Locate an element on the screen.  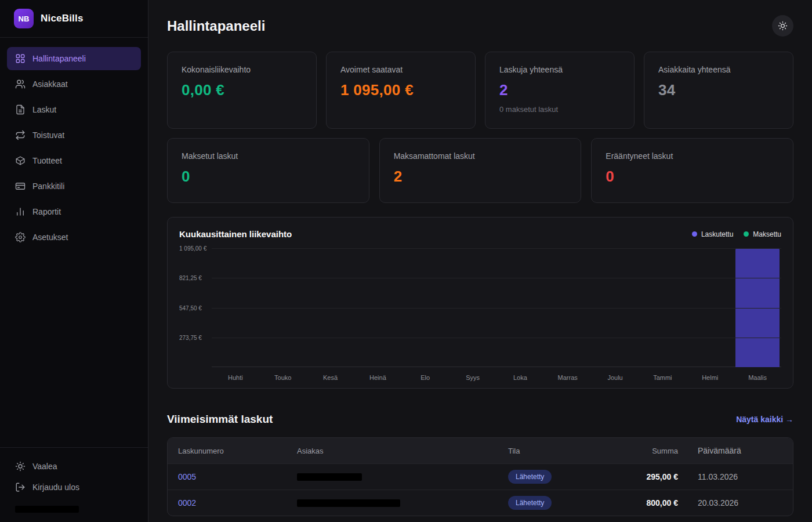
legend-label: Maksettu is located at coordinates (767, 234).